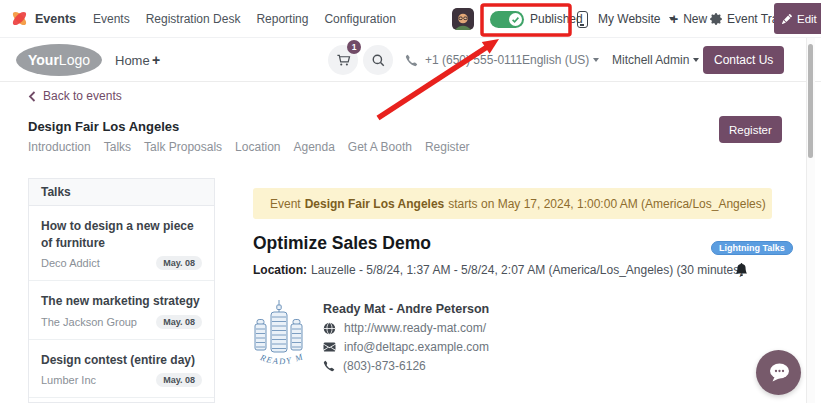 The height and width of the screenshot is (403, 821). Describe the element at coordinates (716, 19) in the screenshot. I see `gear-icon` at that location.